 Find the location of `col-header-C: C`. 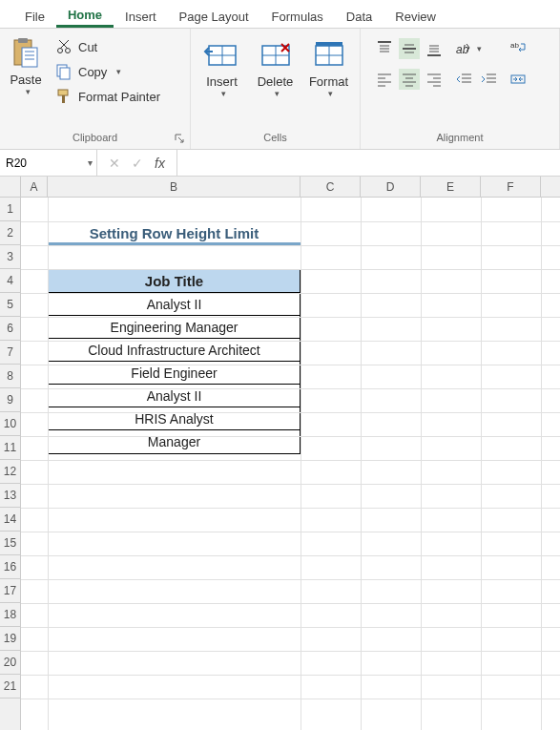

col-header-C: C is located at coordinates (330, 187).